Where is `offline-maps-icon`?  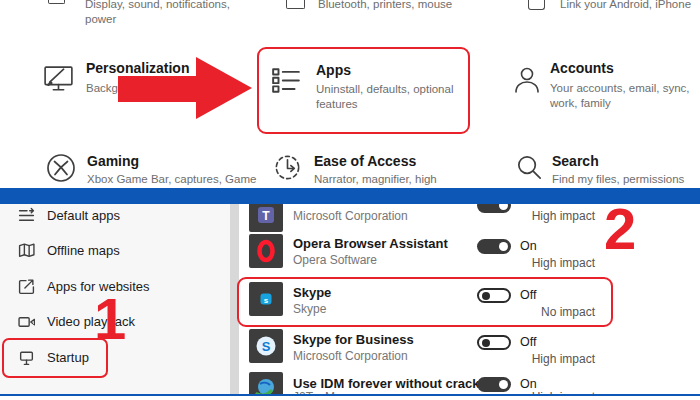
offline-maps-icon is located at coordinates (26, 250).